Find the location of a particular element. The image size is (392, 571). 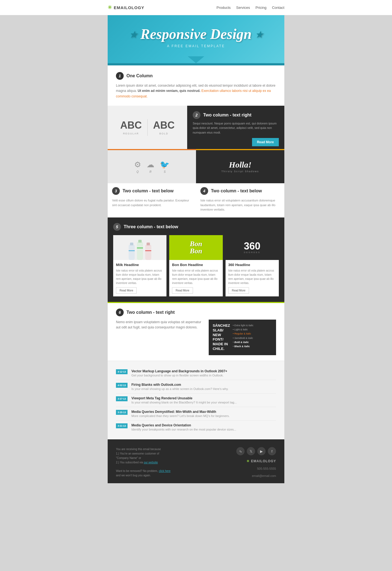

section-one-column: 1 One Column Lorem ipsum dolor sit amet,… is located at coordinates (196, 86).